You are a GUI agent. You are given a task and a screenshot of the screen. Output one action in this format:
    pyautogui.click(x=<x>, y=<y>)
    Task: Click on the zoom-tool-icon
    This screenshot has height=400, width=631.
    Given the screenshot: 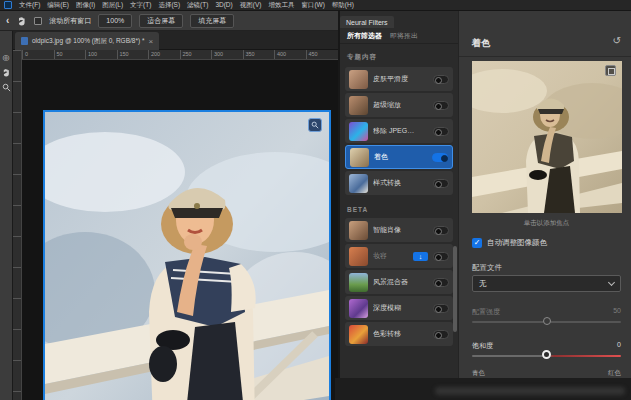 What is the action you would take?
    pyautogui.click(x=6, y=88)
    